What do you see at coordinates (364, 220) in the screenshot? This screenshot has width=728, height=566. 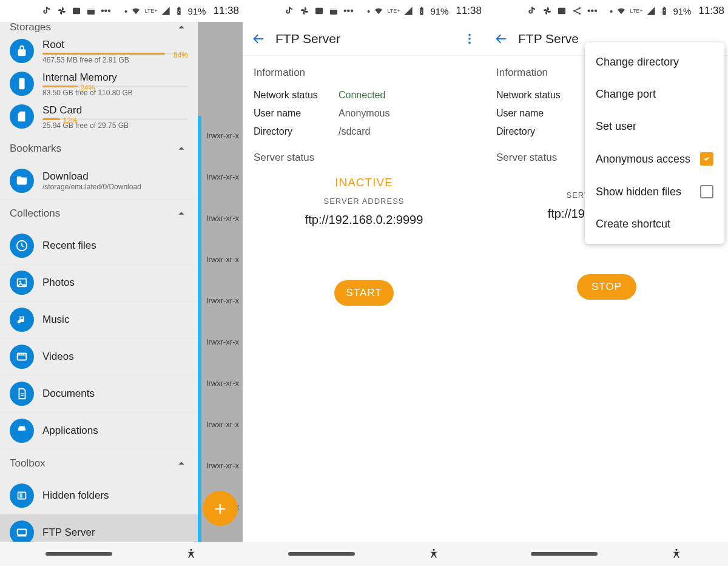 I see `server-address: ftp://192.168.0.2:9999` at bounding box center [364, 220].